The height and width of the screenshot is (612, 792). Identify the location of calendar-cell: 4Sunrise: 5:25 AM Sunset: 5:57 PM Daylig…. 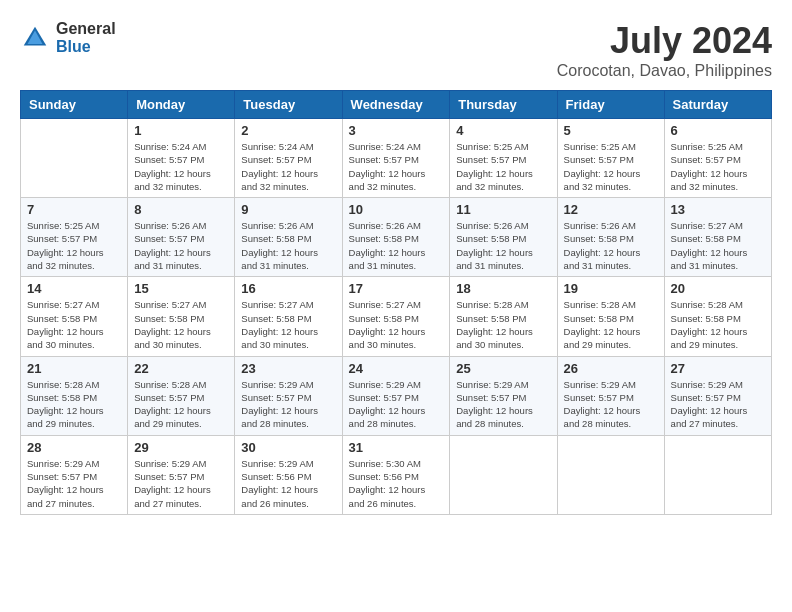
(504, 158).